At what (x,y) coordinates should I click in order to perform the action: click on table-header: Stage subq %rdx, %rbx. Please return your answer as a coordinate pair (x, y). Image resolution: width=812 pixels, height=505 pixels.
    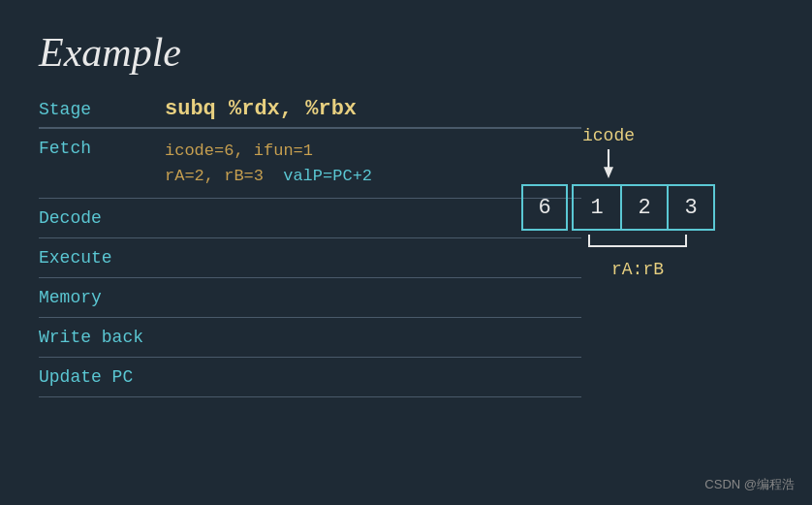
    Looking at the image, I should click on (310, 112).